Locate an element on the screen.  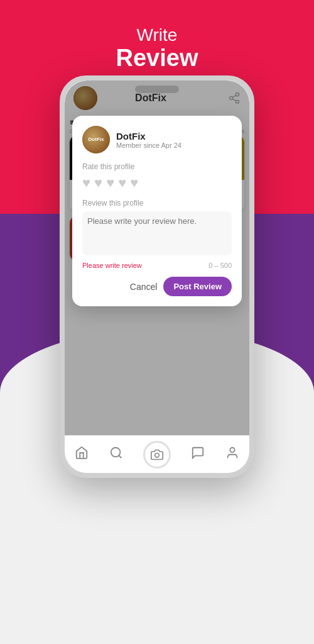
cancel-button: Cancel is located at coordinates (144, 287).